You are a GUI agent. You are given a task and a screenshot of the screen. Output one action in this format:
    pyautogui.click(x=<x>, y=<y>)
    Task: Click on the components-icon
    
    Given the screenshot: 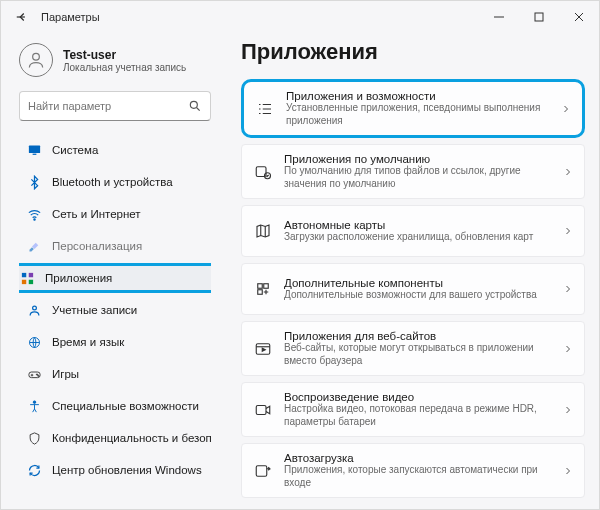 What is the action you would take?
    pyautogui.click(x=263, y=289)
    